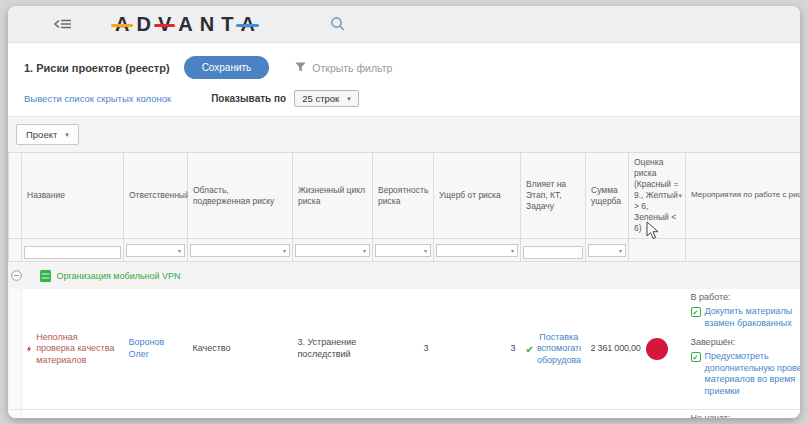 The image size is (808, 424). What do you see at coordinates (248, 98) in the screenshot?
I see `show-per-label: Показывать по` at bounding box center [248, 98].